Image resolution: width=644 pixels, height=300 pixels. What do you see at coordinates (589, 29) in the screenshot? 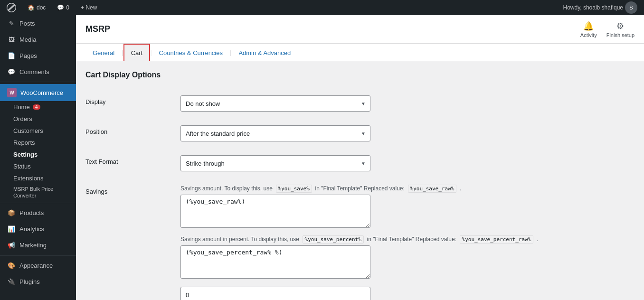
I see `activity-button: 🔔 Activity` at bounding box center [589, 29].